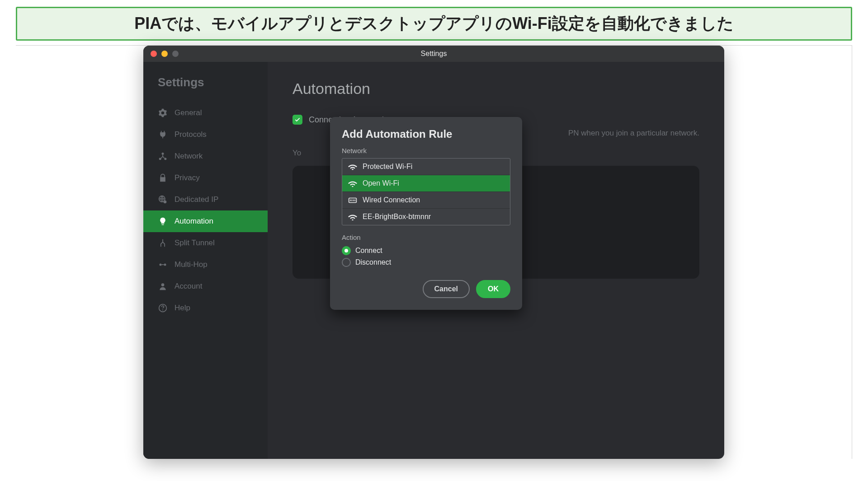  I want to click on action-option-disconnect: Disconnect, so click(426, 262).